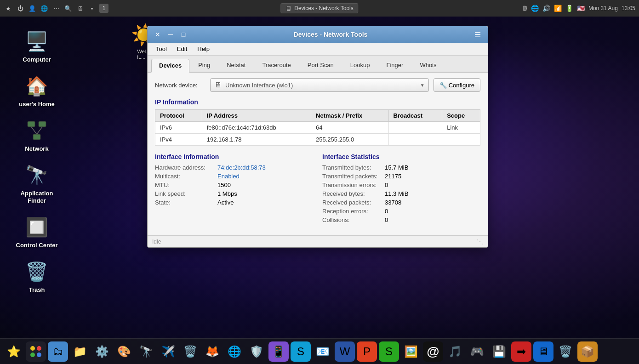  Describe the element at coordinates (628, 8) in the screenshot. I see `clock-display: 13:05` at that location.